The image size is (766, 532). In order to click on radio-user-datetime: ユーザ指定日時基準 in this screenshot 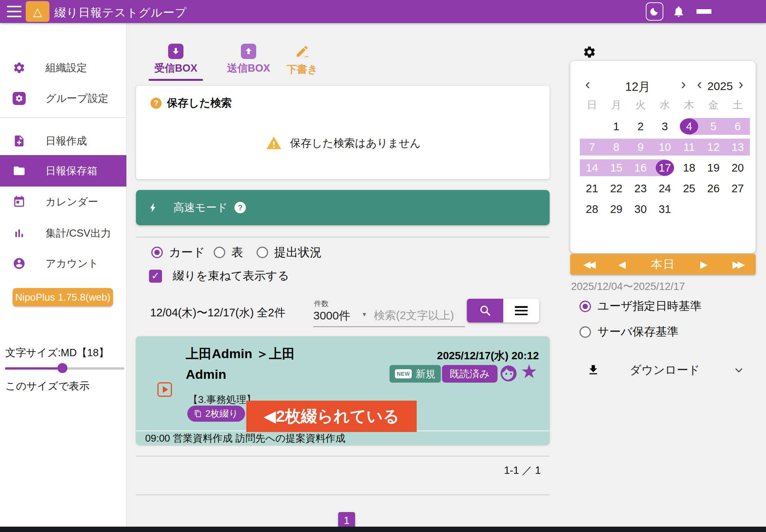, I will do `click(640, 306)`.